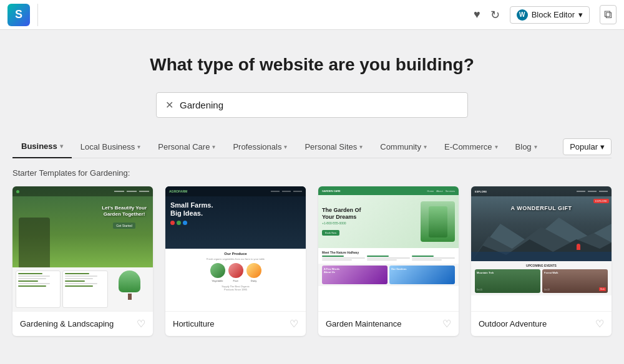 Image resolution: width=624 pixels, height=364 pixels. I want to click on cat-chevron-personal-sites: ▾, so click(361, 147).